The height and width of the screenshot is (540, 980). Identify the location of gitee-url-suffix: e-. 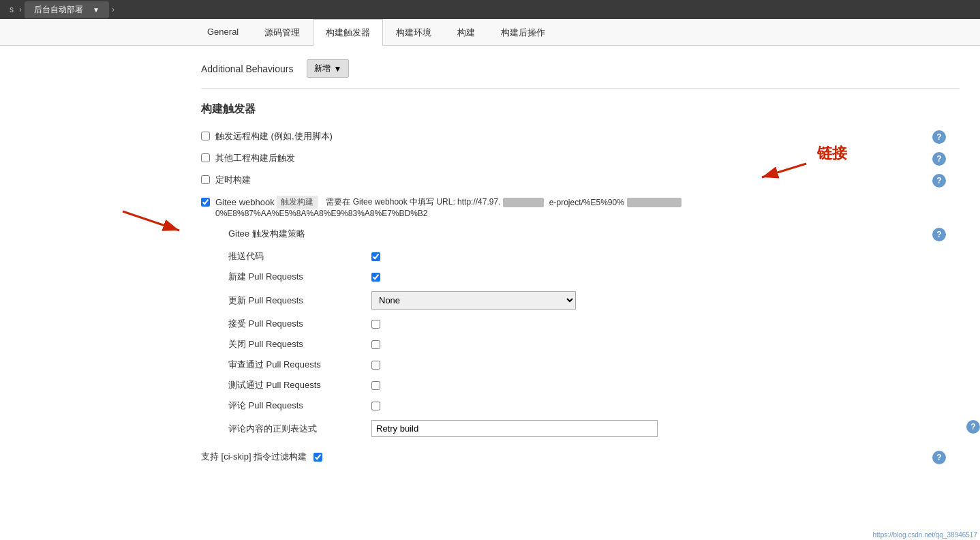
(551, 202).